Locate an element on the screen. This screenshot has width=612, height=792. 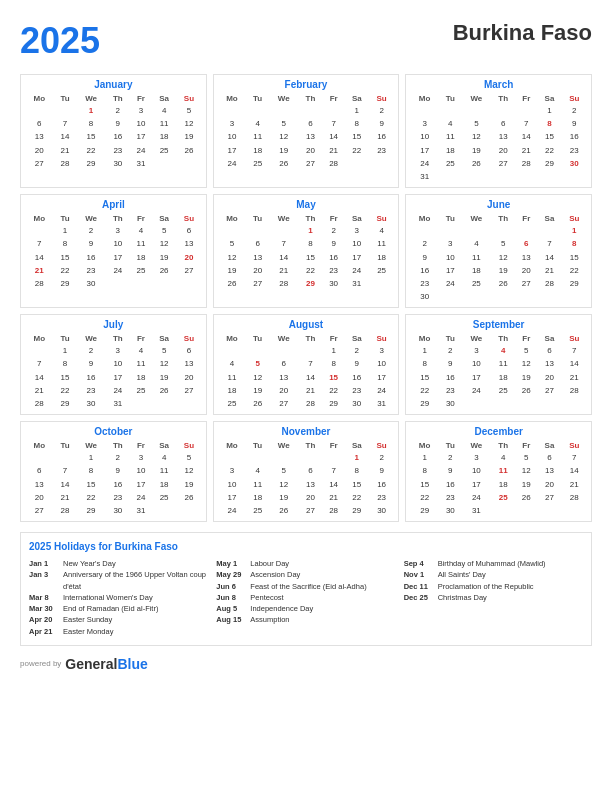
holiday-date: Mar 30 is located at coordinates (44, 608).